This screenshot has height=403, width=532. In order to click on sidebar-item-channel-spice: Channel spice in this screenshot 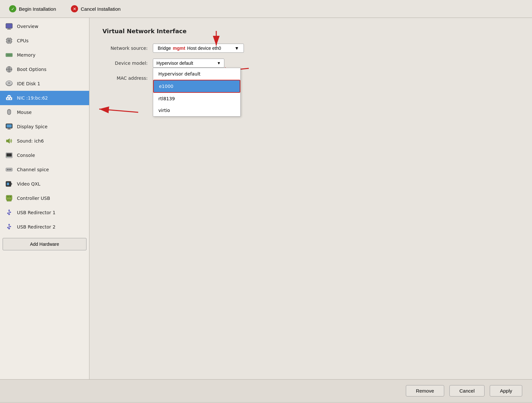, I will do `click(45, 170)`.